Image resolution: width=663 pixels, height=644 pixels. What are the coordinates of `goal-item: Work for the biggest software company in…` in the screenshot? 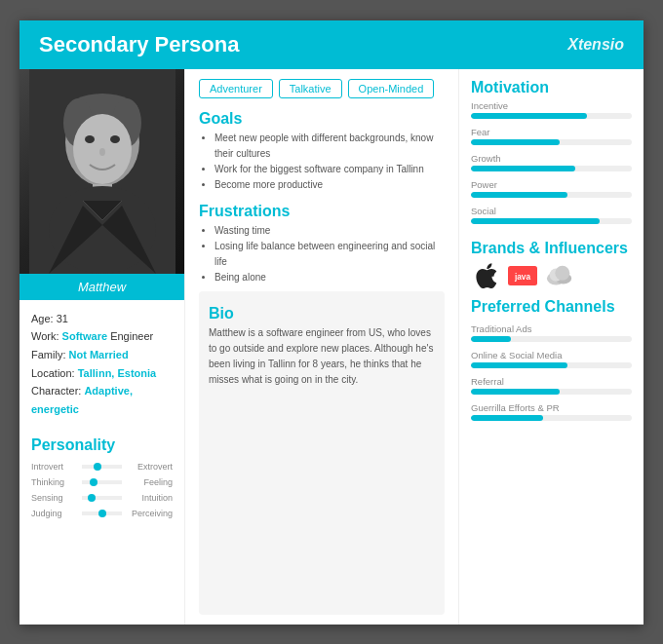 It's located at (330, 170).